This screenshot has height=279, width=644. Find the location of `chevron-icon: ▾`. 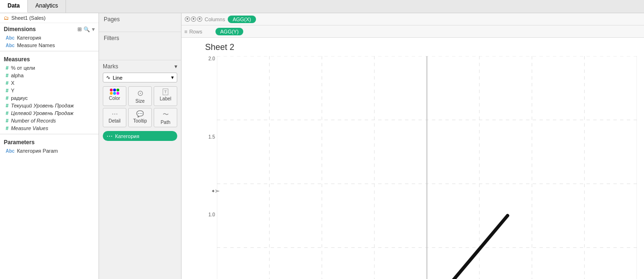

chevron-icon: ▾ is located at coordinates (93, 29).